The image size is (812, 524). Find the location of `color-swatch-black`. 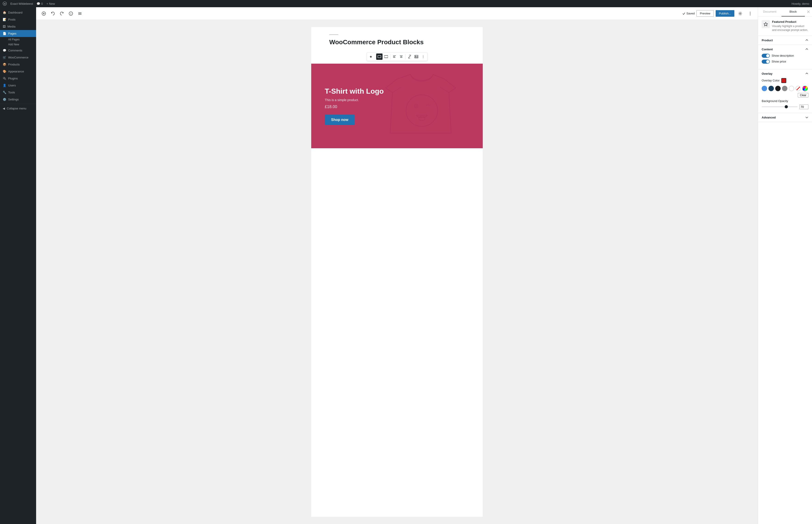

color-swatch-black is located at coordinates (778, 88).